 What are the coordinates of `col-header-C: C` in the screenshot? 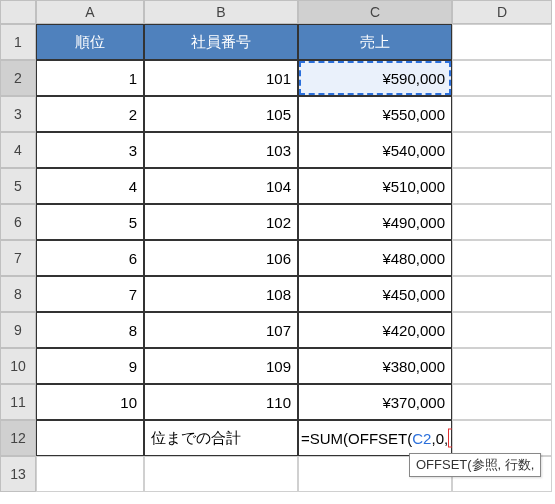 It's located at (375, 12).